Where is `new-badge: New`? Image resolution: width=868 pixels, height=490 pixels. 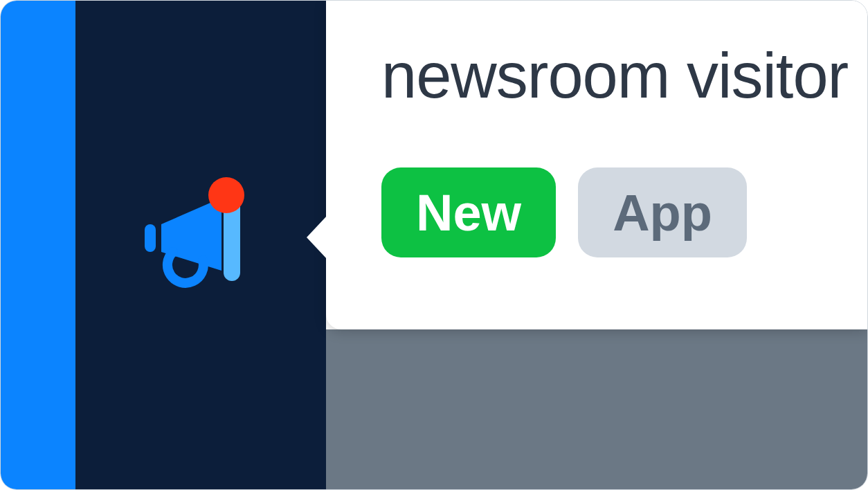 new-badge: New is located at coordinates (469, 212).